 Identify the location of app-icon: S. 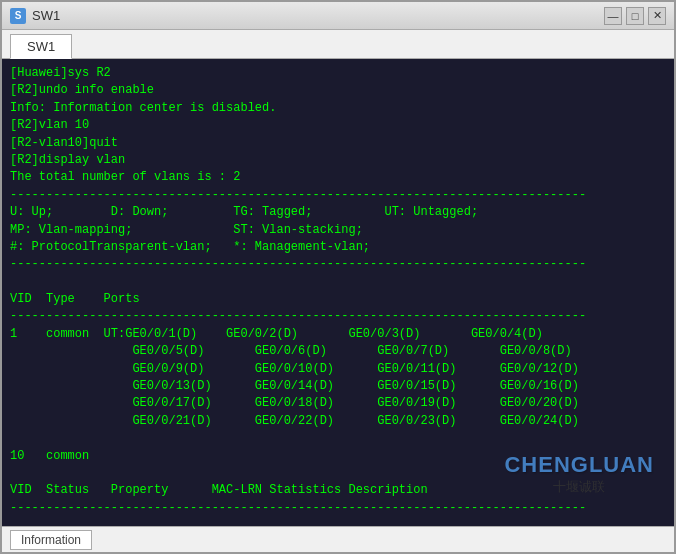
(18, 16).